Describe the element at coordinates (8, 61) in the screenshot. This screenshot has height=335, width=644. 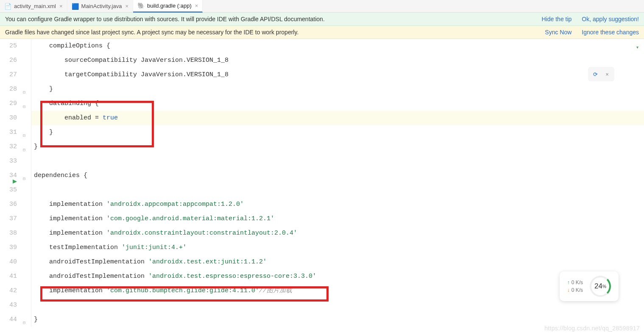
I see `line-number: 26` at that location.